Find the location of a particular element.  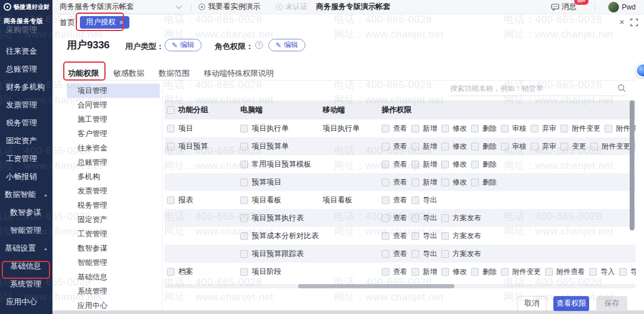

account-select: 商务服务专版演示帐套 is located at coordinates (121, 7).